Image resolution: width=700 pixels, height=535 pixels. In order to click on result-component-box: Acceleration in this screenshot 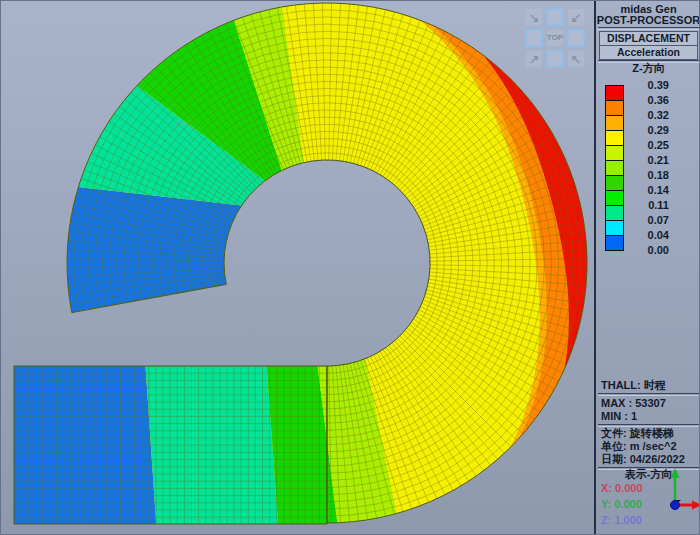, I will do `click(648, 52)`.